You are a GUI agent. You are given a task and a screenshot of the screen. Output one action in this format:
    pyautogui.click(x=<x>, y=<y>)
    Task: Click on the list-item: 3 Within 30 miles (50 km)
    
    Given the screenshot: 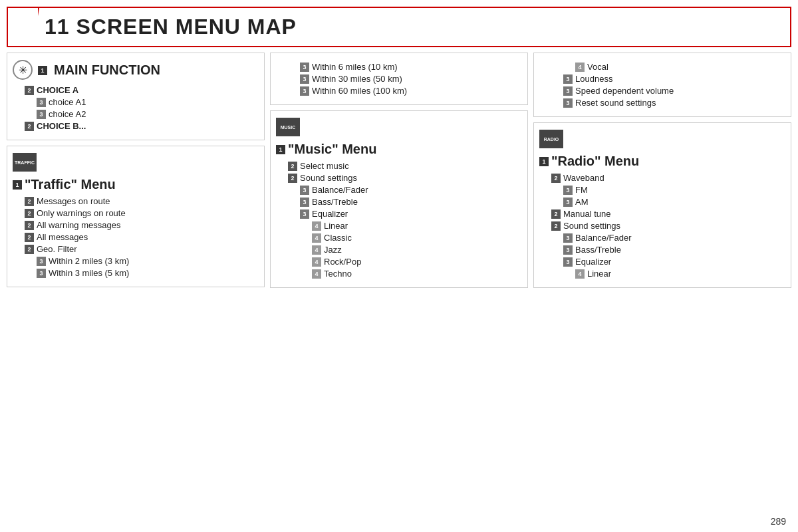 What is the action you would take?
    pyautogui.click(x=398, y=78)
    